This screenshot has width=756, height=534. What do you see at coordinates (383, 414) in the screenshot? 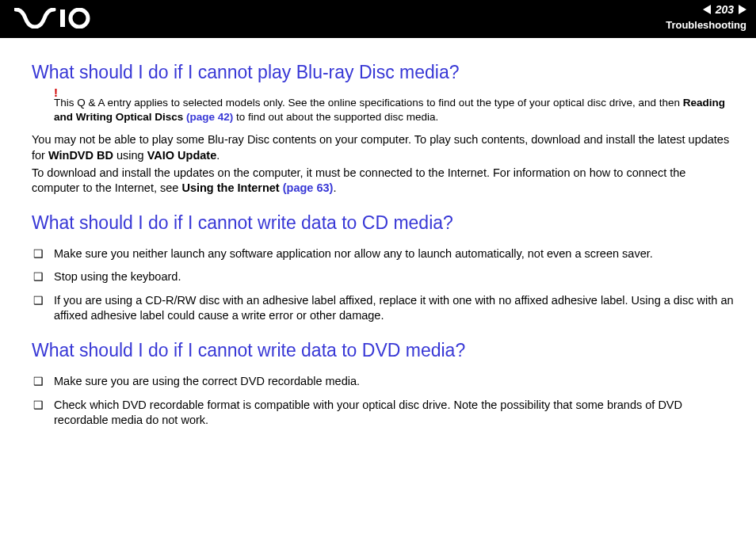
I see `list-item: Check which DVD recordable format is com…` at bounding box center [383, 414].